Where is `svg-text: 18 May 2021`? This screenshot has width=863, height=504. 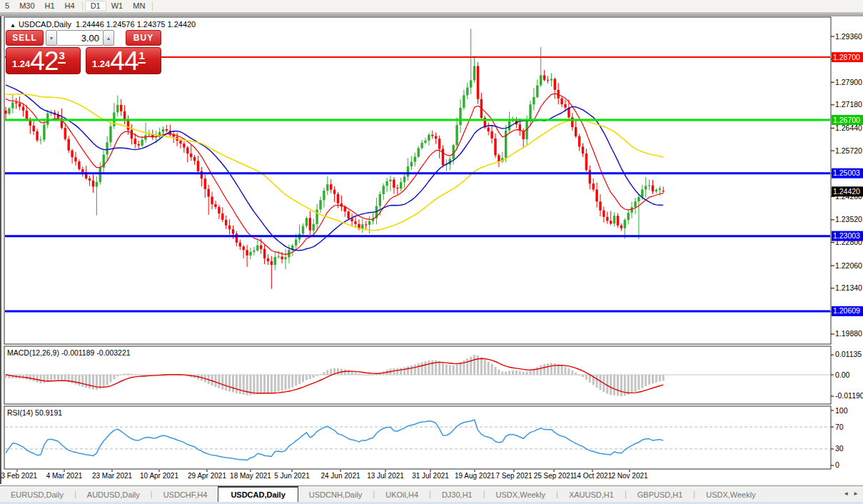 svg-text: 18 May 2021 is located at coordinates (251, 475).